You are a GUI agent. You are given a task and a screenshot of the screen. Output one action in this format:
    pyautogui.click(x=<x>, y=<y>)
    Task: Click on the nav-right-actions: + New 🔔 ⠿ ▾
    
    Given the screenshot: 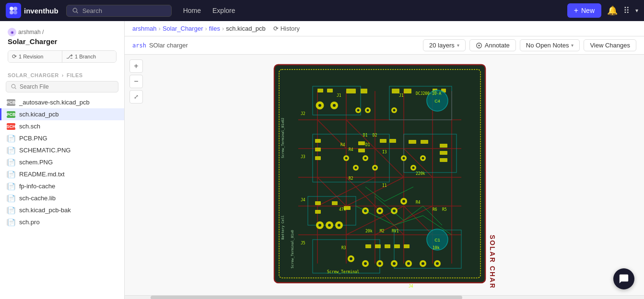 What is the action you would take?
    pyautogui.click(x=603, y=11)
    